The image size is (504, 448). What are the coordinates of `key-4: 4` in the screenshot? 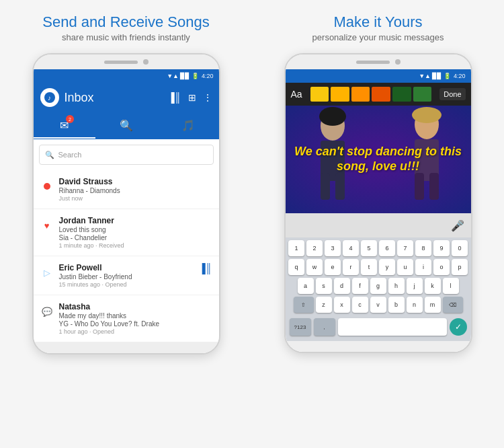 It's located at (351, 248).